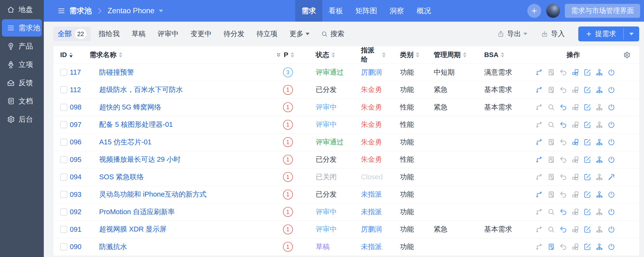 The height and width of the screenshot is (257, 644). What do you see at coordinates (80, 11) in the screenshot?
I see `breadcrumb-module: 需求池` at bounding box center [80, 11].